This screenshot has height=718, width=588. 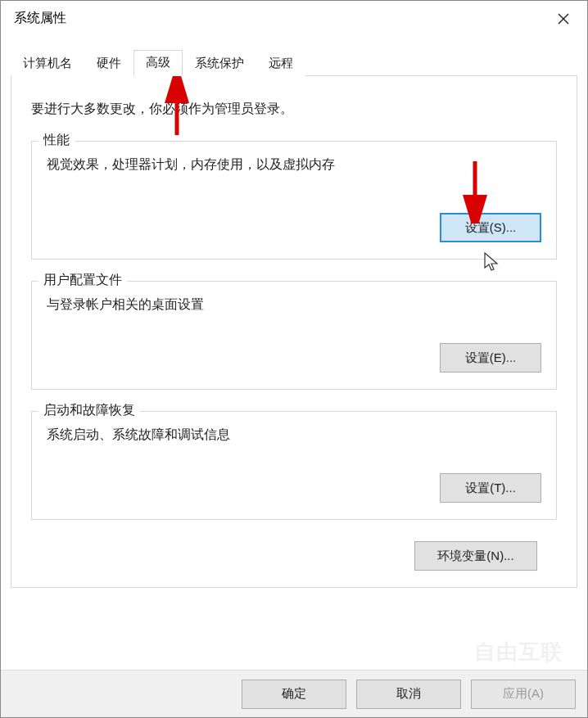 I want to click on env-var-row: 环境变量(N)..., so click(x=284, y=556).